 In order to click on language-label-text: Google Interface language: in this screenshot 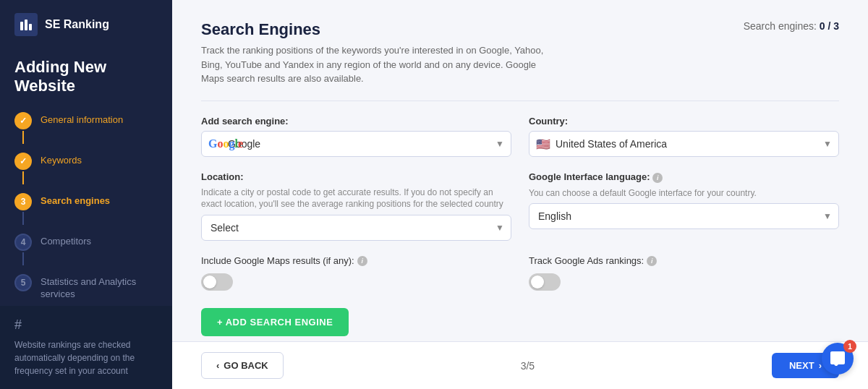, I will do `click(590, 176)`.